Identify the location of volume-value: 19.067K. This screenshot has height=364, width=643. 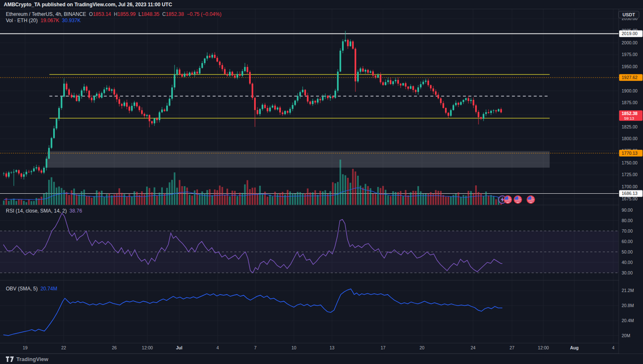
(50, 21).